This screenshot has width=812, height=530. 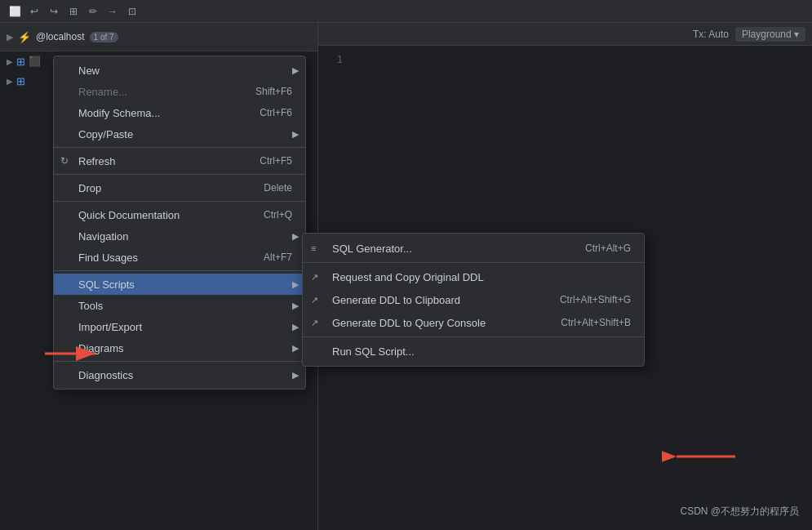 I want to click on menu-label-navigation: Navigation, so click(x=185, y=237).